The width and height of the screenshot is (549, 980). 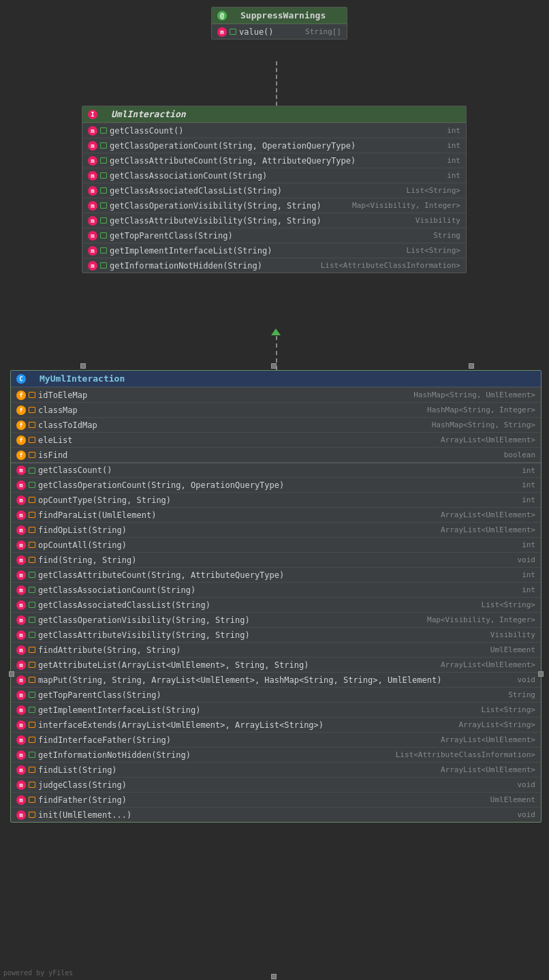 What do you see at coordinates (260, 650) in the screenshot?
I see `method-name: findAttribute(String, String)` at bounding box center [260, 650].